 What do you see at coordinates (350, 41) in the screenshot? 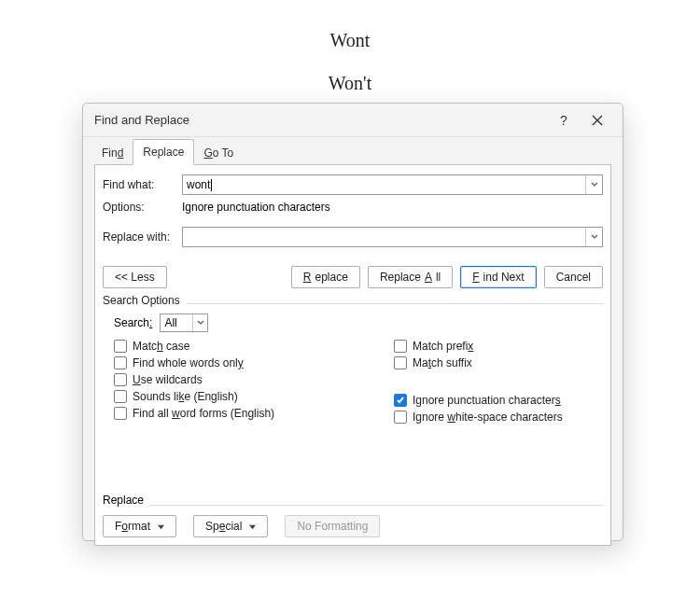
I see `document-text-line-1: Wont` at bounding box center [350, 41].